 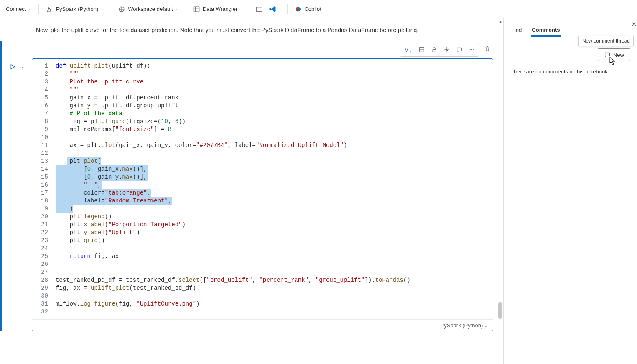 I want to click on spark-icon, so click(x=49, y=9).